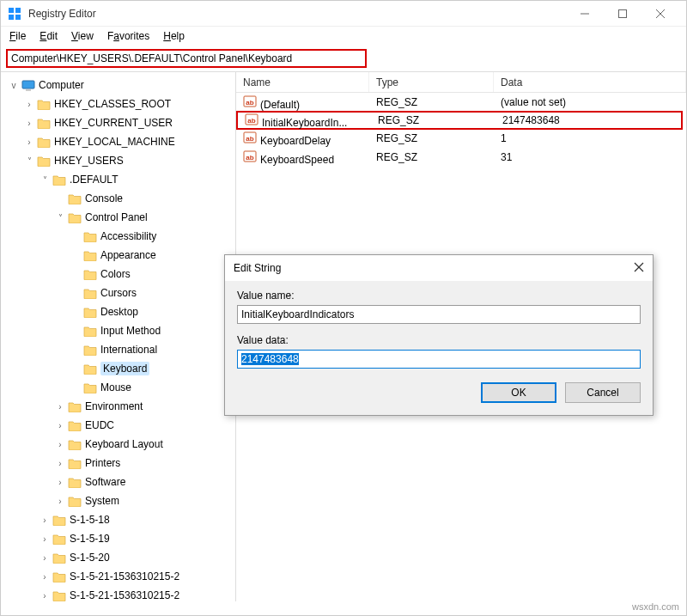 The height and width of the screenshot is (616, 687). What do you see at coordinates (302, 82) in the screenshot?
I see `col-name: Name` at bounding box center [302, 82].